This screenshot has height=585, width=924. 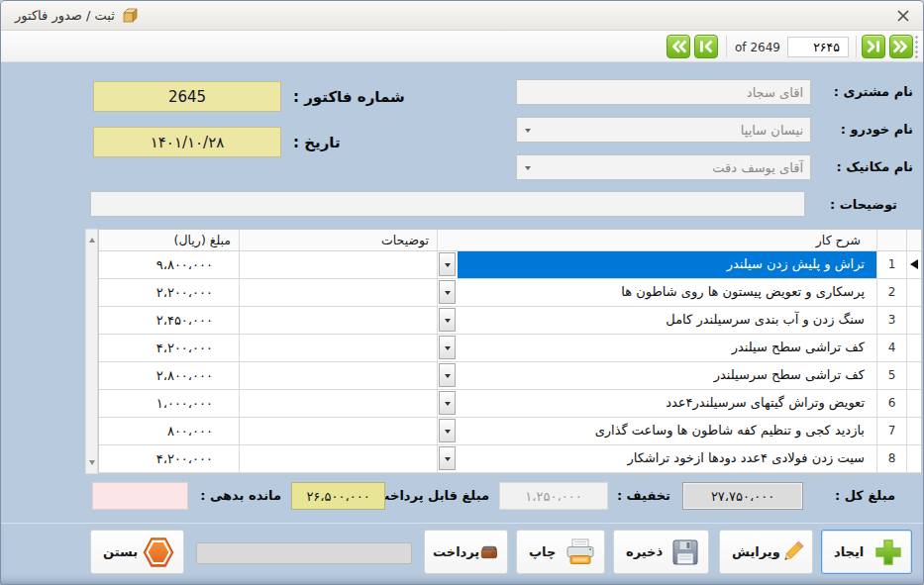 What do you see at coordinates (917, 47) in the screenshot?
I see `toolbar-grip` at bounding box center [917, 47].